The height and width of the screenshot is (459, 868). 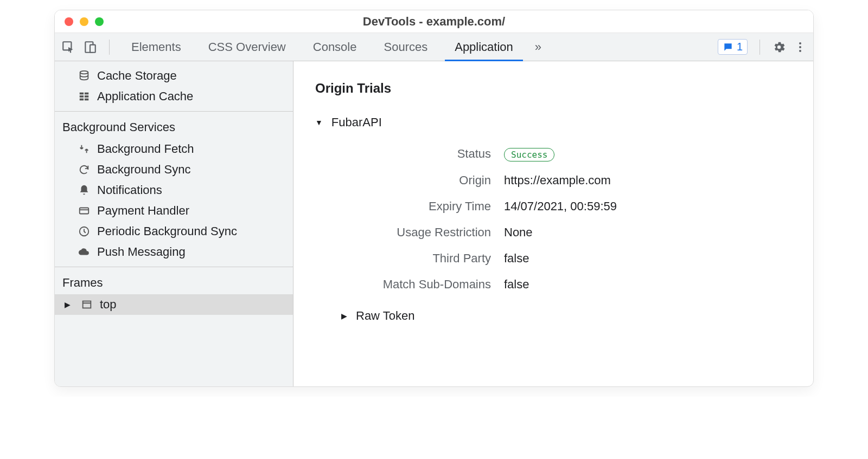 I want to click on sidebar-item-label: Push Messaging, so click(x=141, y=252).